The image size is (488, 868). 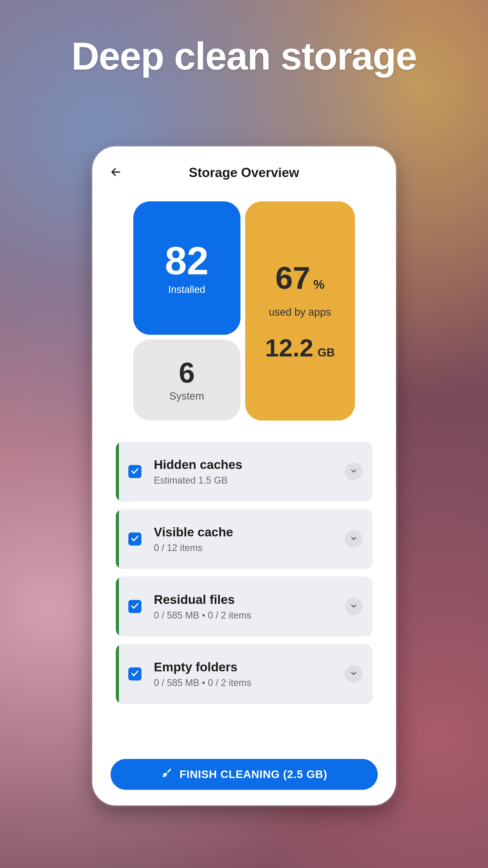 I want to click on broom-icon, so click(x=167, y=774).